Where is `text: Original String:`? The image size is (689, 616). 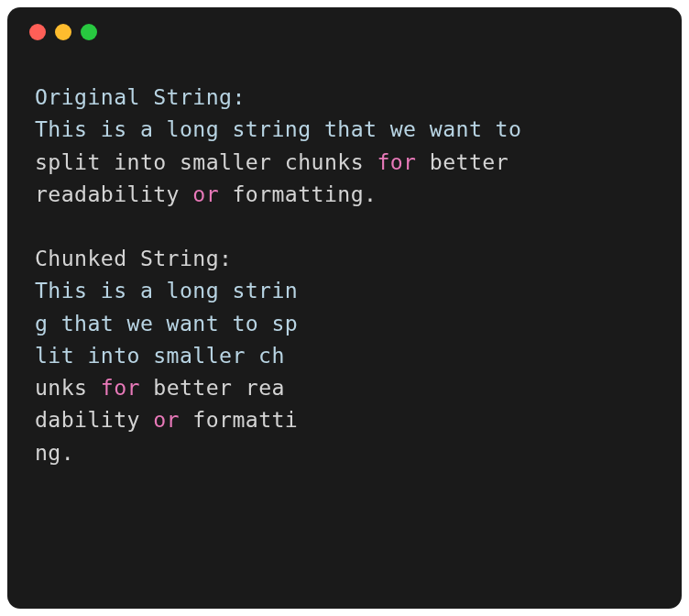
text: Original String: is located at coordinates (140, 97).